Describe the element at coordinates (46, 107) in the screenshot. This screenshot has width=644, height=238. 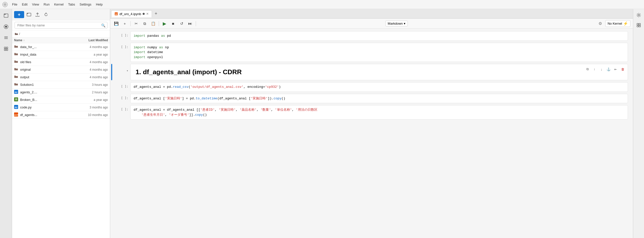
I see `file-name: code.py` at that location.